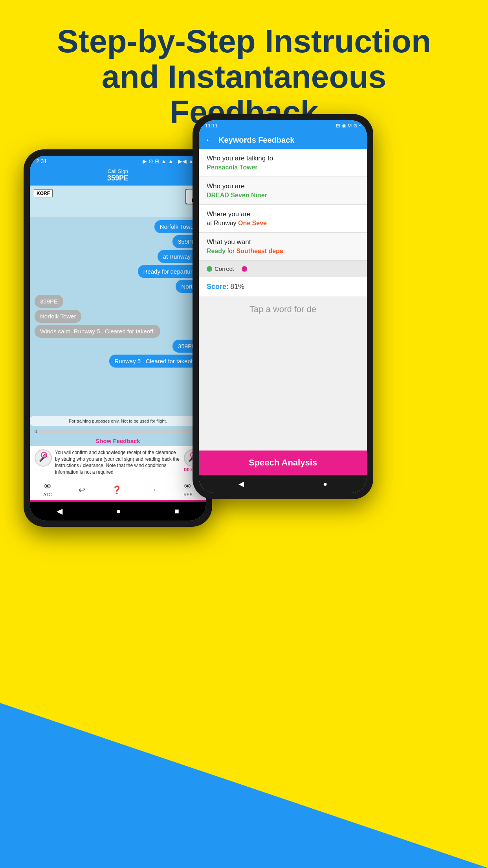 The height and width of the screenshot is (868, 488). I want to click on progress-min: 0, so click(36, 432).